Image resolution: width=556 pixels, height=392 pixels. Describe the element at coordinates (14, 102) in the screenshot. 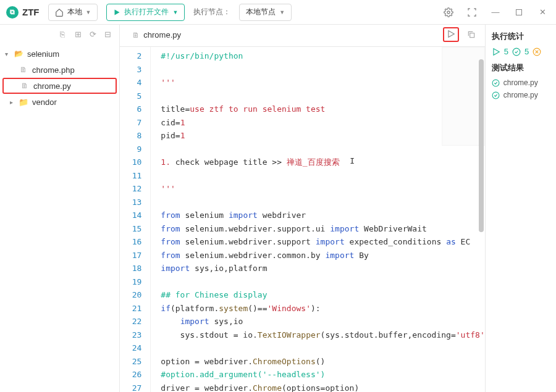

I see `chevron-right-icon: ▸` at that location.